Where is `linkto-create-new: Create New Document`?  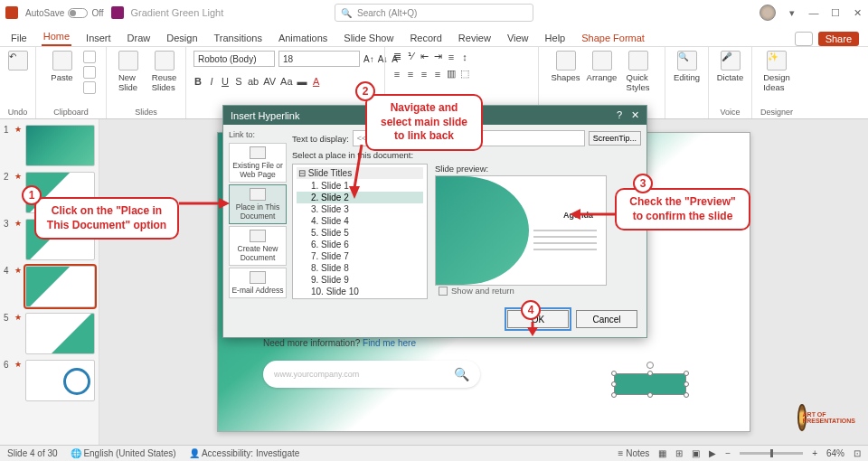 linkto-create-new: Create New Document is located at coordinates (258, 246).